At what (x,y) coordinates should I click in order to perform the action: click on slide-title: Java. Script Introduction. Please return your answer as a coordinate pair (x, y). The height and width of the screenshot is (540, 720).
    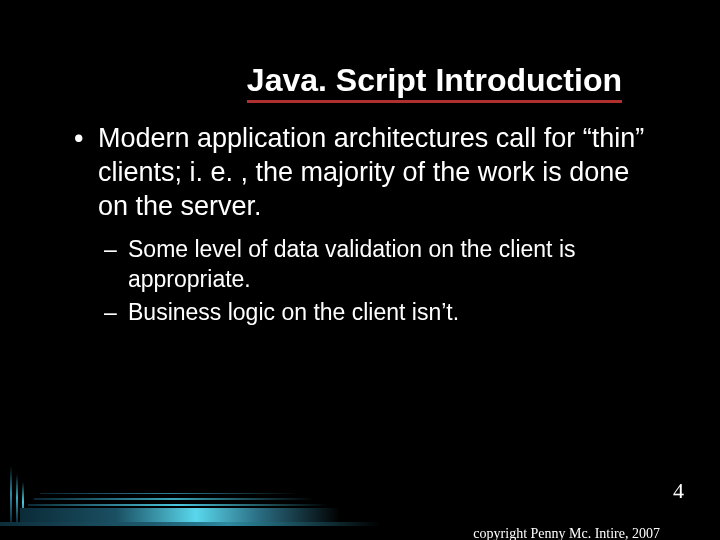
    Looking at the image, I should click on (434, 84).